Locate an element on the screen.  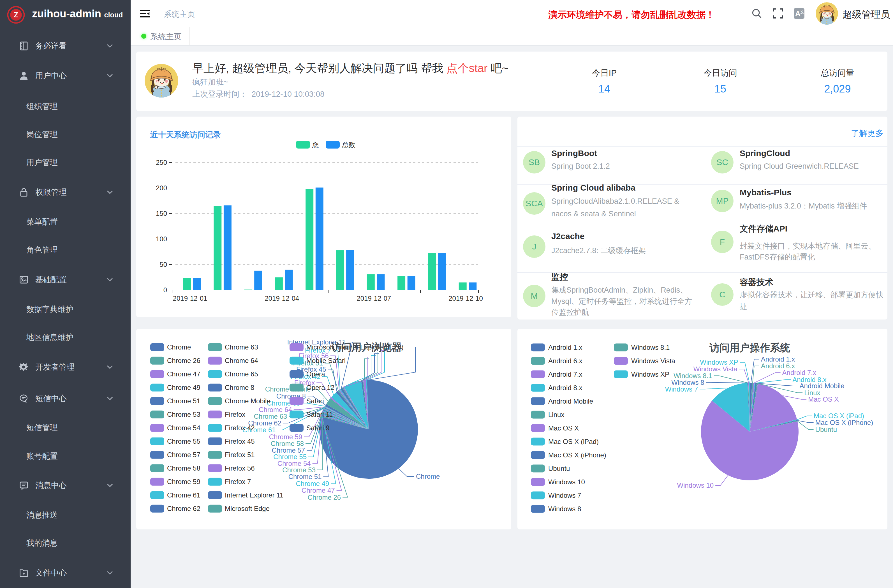
svg-text: Chrome 62 is located at coordinates (184, 508).